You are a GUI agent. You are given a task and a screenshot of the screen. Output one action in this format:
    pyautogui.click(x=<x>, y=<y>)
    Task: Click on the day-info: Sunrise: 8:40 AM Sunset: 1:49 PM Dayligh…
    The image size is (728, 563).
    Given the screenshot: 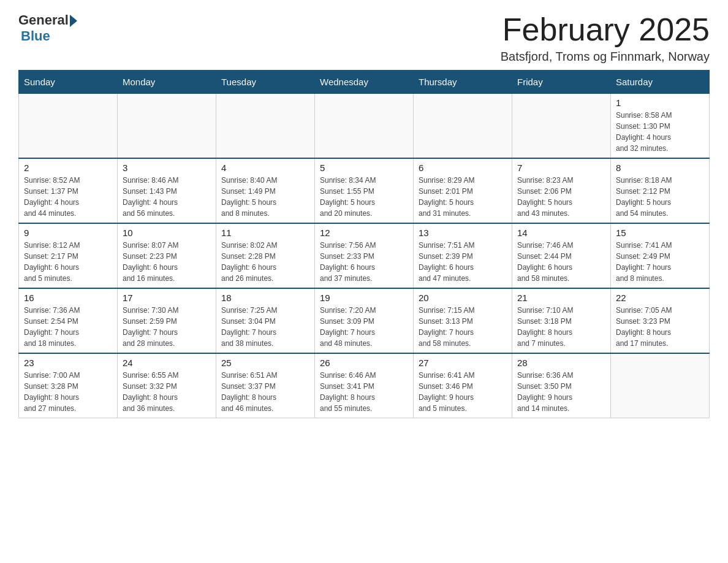 What is the action you would take?
    pyautogui.click(x=265, y=197)
    